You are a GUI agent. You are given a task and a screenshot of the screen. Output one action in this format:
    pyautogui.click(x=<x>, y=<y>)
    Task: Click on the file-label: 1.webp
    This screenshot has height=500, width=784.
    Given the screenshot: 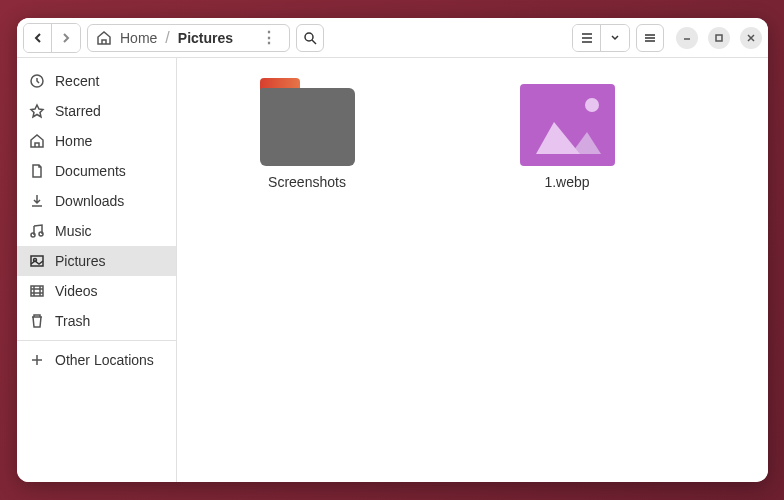 What is the action you would take?
    pyautogui.click(x=566, y=182)
    